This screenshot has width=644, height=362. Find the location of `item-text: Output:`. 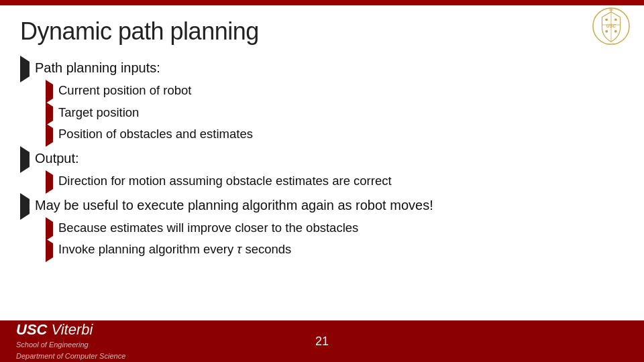

item-text: Output: is located at coordinates (57, 158).